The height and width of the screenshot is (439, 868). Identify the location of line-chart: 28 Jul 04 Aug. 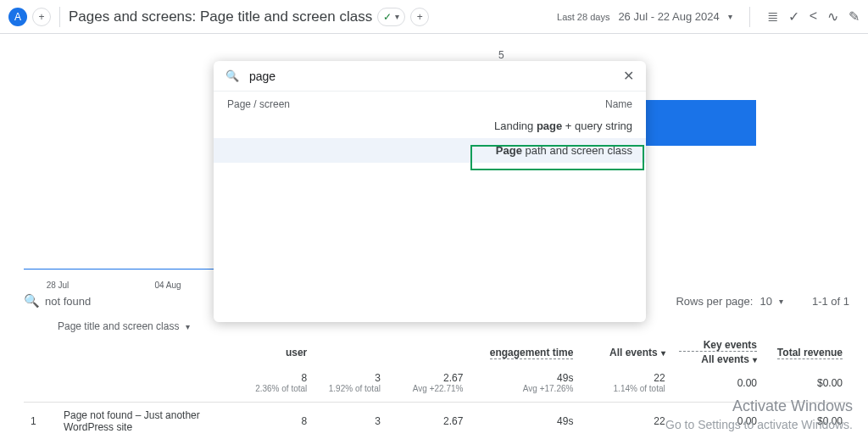
(121, 159).